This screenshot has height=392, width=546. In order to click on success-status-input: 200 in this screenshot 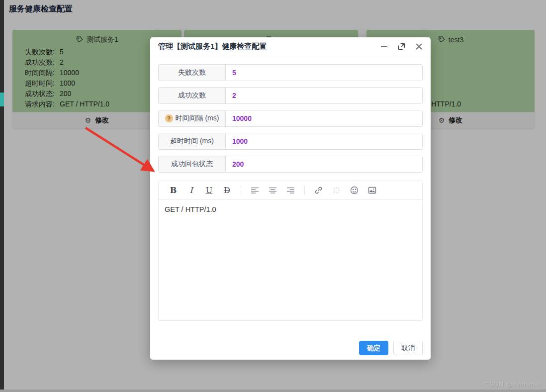, I will do `click(324, 164)`.